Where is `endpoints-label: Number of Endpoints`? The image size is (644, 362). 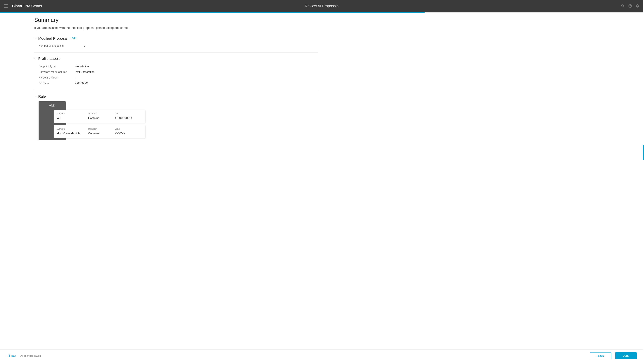 endpoints-label: Number of Endpoints is located at coordinates (56, 46).